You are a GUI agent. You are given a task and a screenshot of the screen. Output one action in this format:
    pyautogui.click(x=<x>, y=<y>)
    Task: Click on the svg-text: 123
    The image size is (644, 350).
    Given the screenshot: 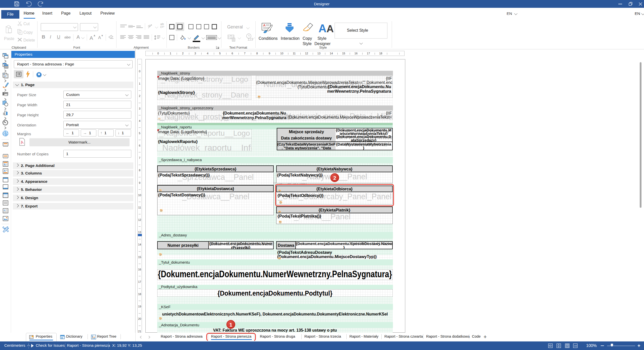 What is the action you would take?
    pyautogui.click(x=6, y=95)
    